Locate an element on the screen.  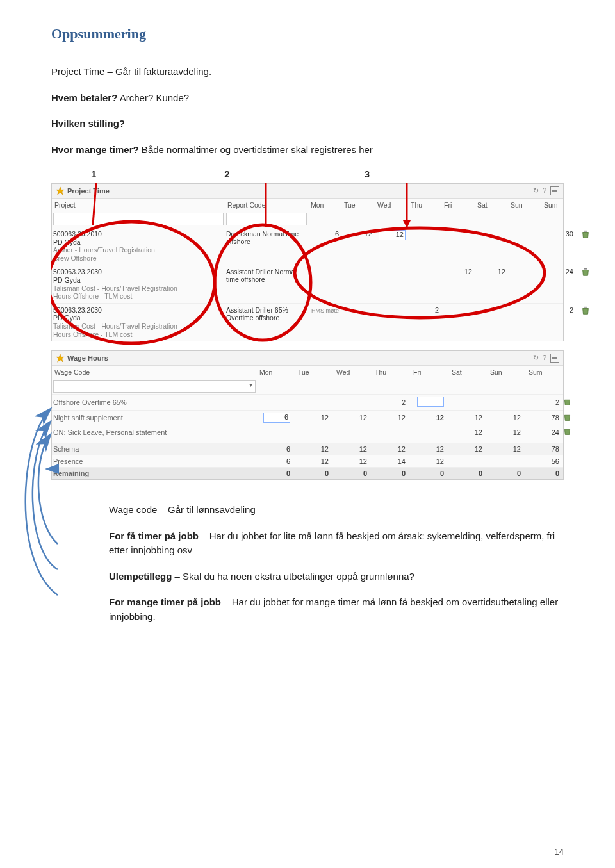
callout-2: 2 is located at coordinates (227, 174).